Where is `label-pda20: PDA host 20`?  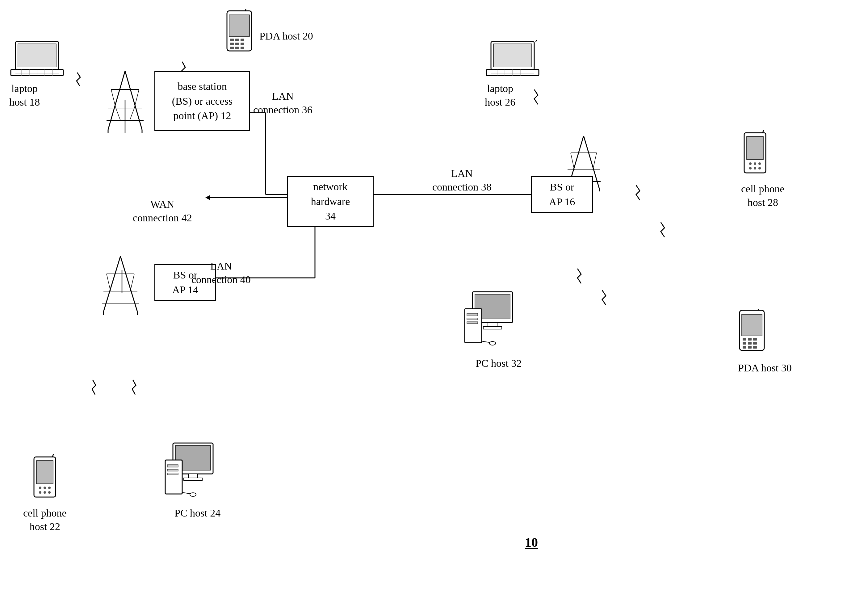
label-pda20: PDA host 20 is located at coordinates (286, 36).